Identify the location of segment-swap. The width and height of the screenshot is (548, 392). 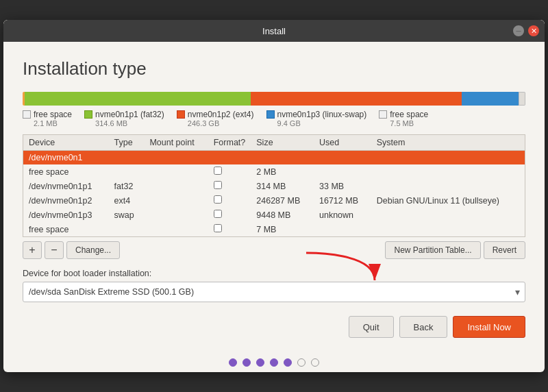
(490, 99).